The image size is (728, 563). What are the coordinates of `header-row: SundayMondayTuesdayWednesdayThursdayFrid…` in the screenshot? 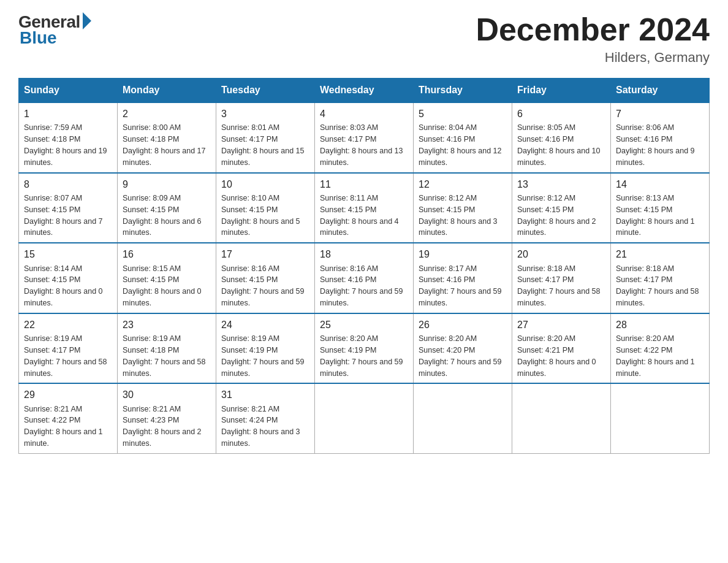 It's located at (364, 91).